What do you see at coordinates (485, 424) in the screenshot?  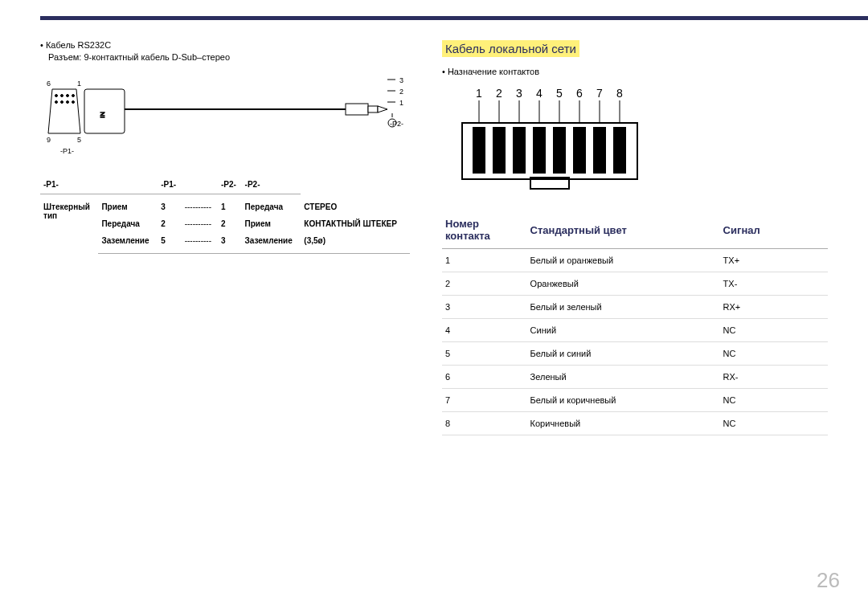 I see `cell: 8` at bounding box center [485, 424].